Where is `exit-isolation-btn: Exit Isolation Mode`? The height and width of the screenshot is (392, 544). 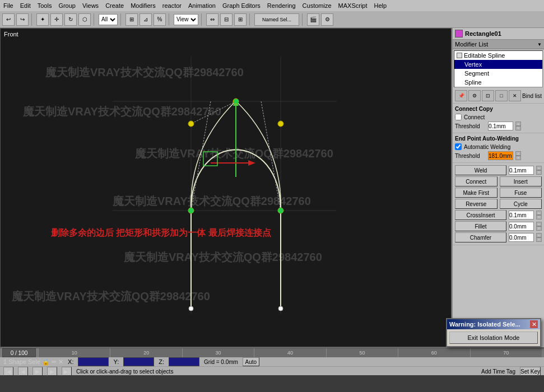
exit-isolation-btn: Exit Isolation Mode is located at coordinates (494, 338).